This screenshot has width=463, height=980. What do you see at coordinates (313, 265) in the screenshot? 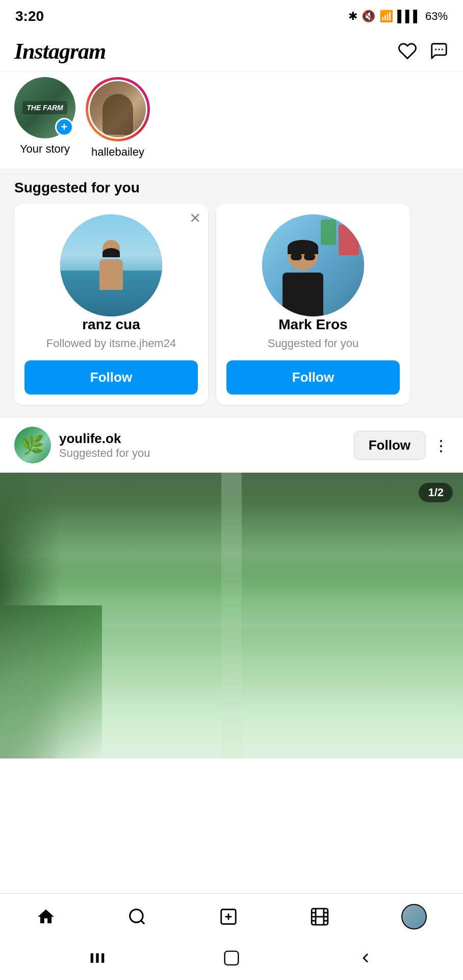
I see `mark-eros-avatar` at bounding box center [313, 265].